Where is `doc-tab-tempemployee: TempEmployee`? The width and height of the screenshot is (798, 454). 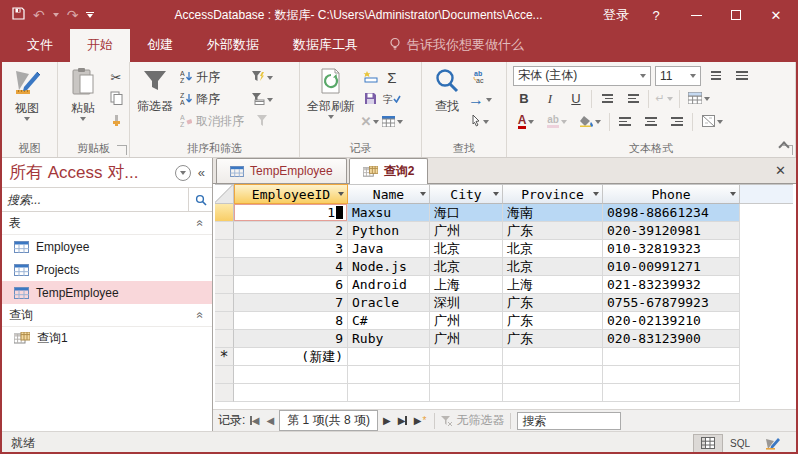
doc-tab-tempemployee: TempEmployee is located at coordinates (282, 170).